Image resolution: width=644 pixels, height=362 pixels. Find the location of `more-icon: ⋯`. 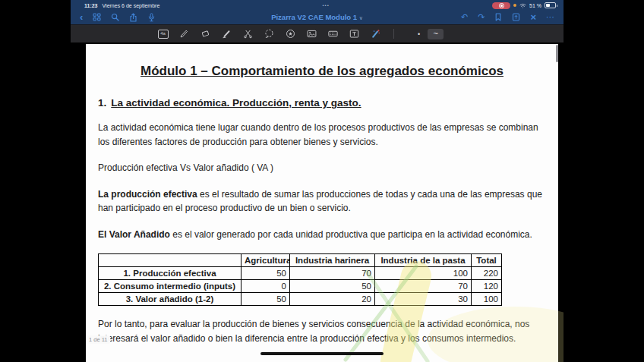

more-icon: ⋯ is located at coordinates (550, 17).